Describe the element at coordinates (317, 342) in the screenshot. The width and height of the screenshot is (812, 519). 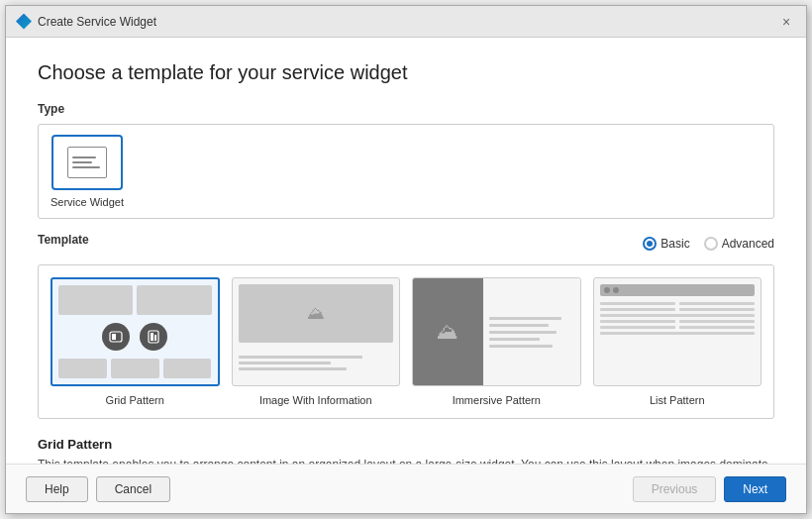
I see `template-card-image-info: ⛰ Image With Information` at that location.